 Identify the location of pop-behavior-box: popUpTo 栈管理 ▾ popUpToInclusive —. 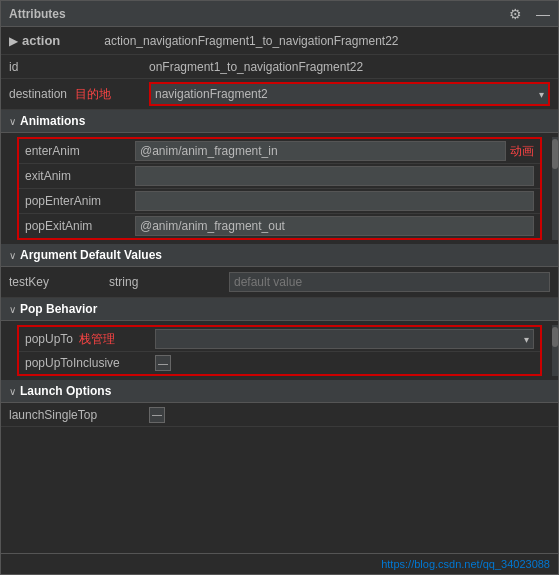
(280, 350).